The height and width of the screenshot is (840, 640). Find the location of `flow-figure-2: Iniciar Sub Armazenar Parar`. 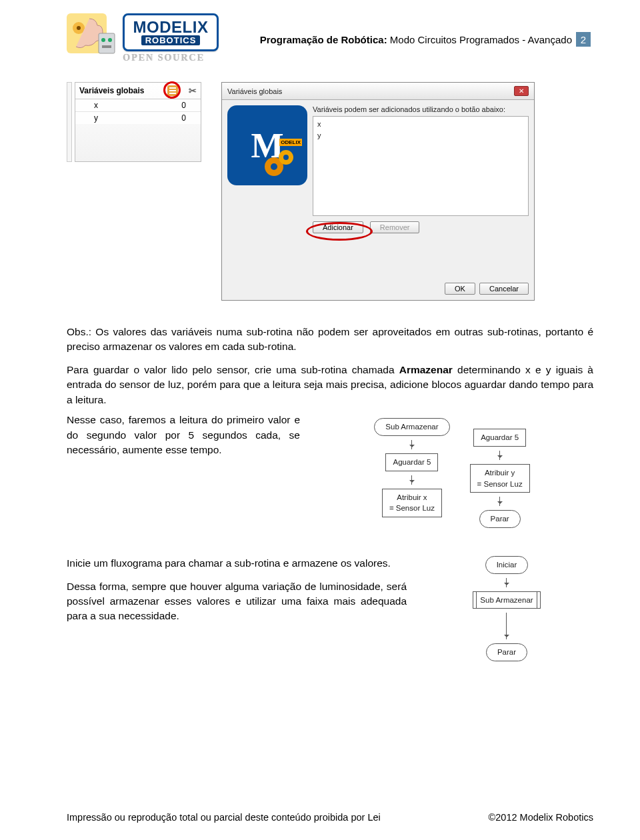

flow-figure-2: Iniciar Sub Armazenar Parar is located at coordinates (507, 609).